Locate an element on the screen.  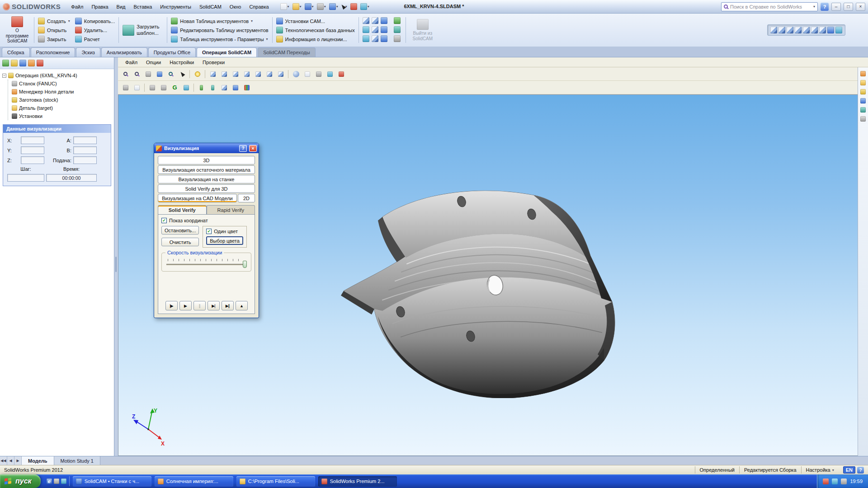
tech-database-button: Технологическая база данных is located at coordinates (316, 30).